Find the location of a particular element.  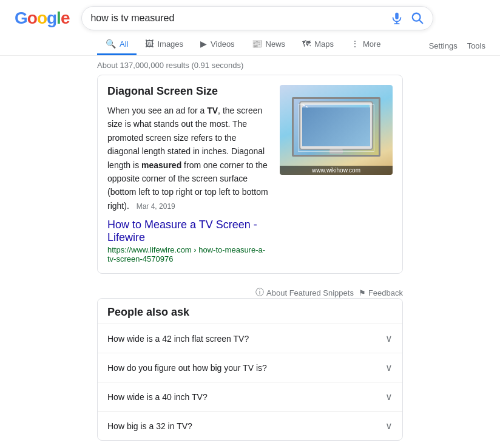

logo-l: l is located at coordinates (58, 18).